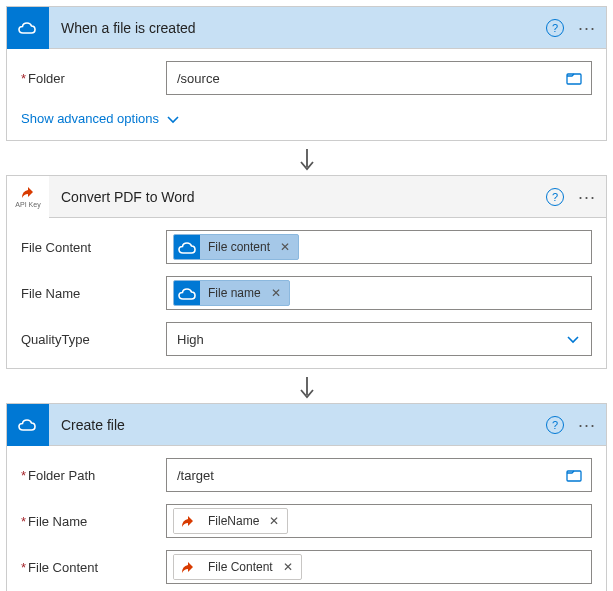 This screenshot has height=591, width=613. What do you see at coordinates (379, 247) in the screenshot?
I see `file-content-input: File content ✕` at bounding box center [379, 247].